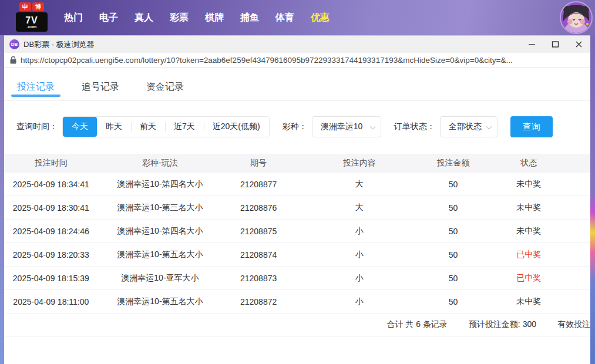  Describe the element at coordinates (148, 127) in the screenshot. I see `time-option-3: 前天` at that location.